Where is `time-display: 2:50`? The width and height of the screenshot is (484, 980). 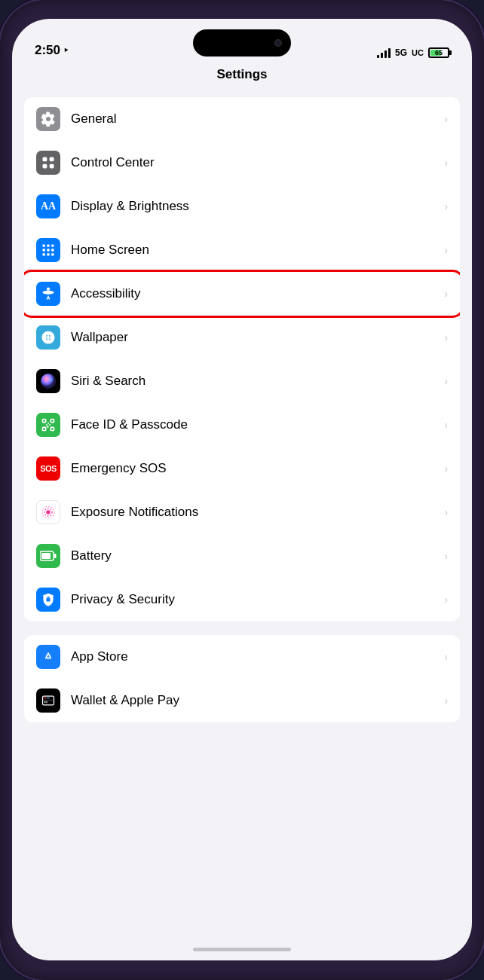 time-display: 2:50 is located at coordinates (47, 50).